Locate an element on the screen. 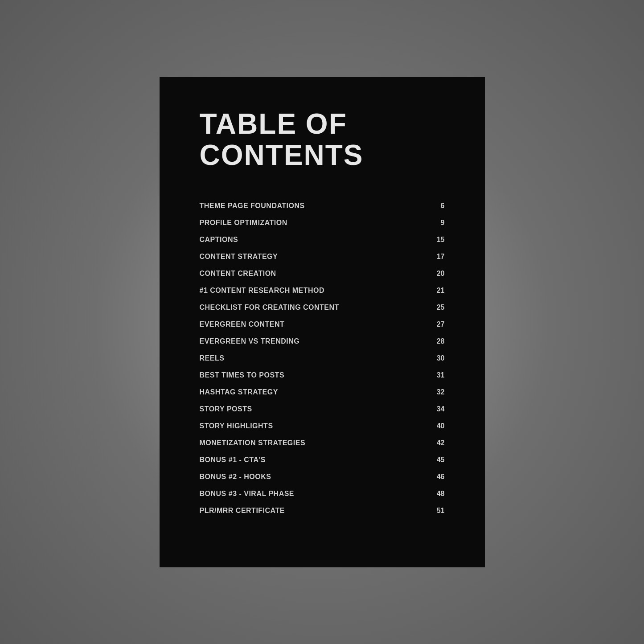 The image size is (644, 644). toc-item-page: 9 is located at coordinates (436, 223).